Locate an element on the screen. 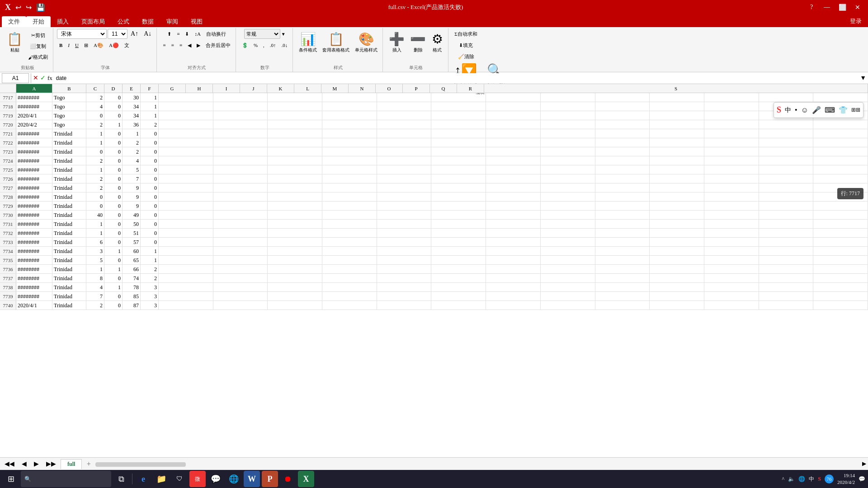  bold-button: B is located at coordinates (61, 45).